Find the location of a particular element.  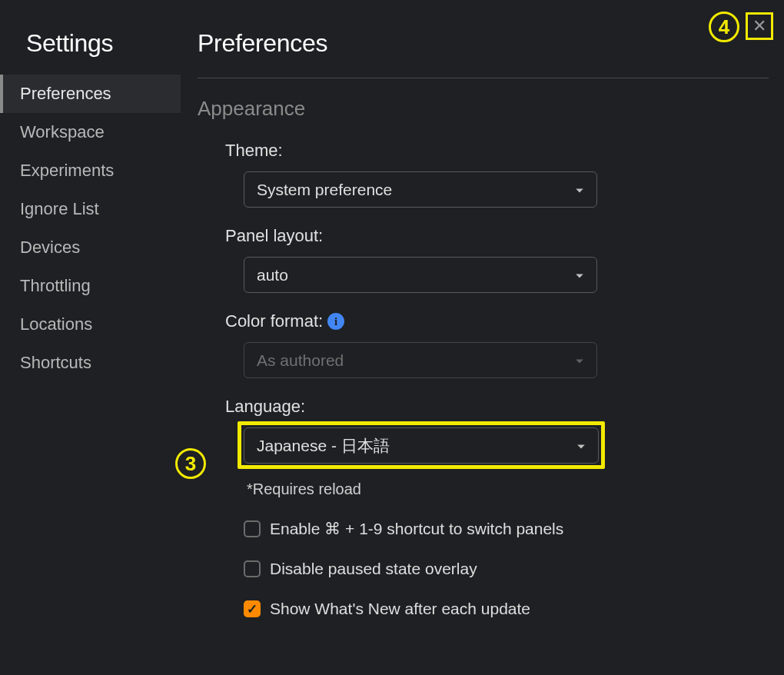

field-panel-layout: Panel layout: auto is located at coordinates (497, 260).